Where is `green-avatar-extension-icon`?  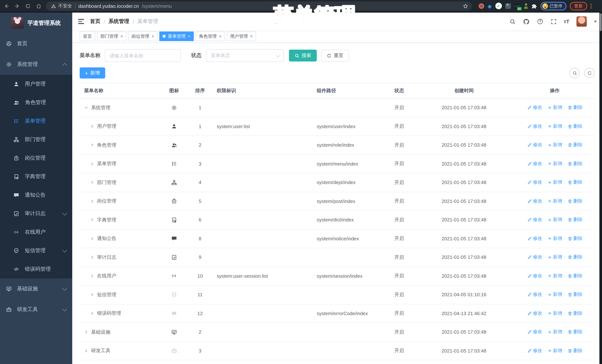 green-avatar-extension-icon is located at coordinates (526, 6).